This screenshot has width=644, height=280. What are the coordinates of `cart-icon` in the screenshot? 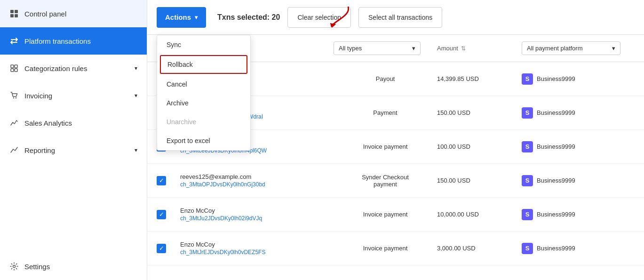 It's located at (14, 96).